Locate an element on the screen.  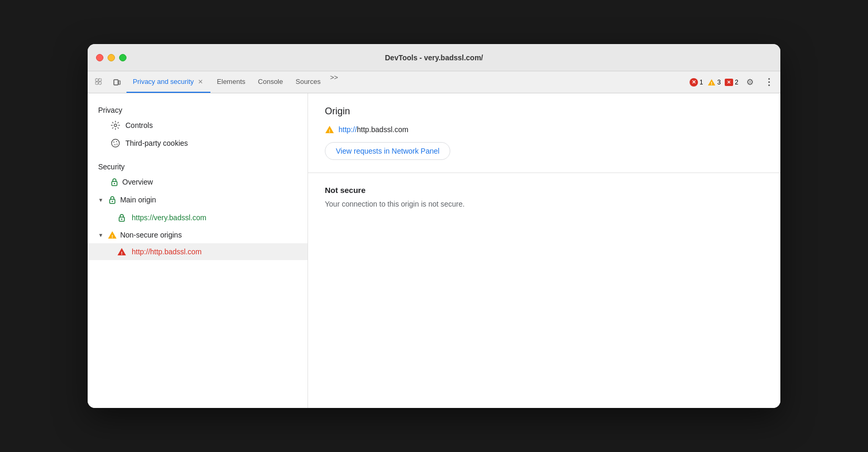
https-very-badssl-label: https://very.badssl.com is located at coordinates (169, 218).